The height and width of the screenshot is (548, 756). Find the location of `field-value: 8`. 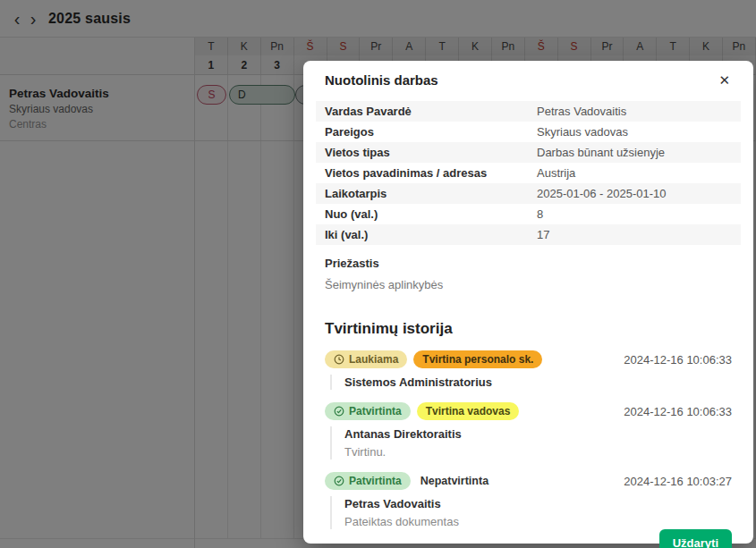

field-value: 8 is located at coordinates (540, 215).